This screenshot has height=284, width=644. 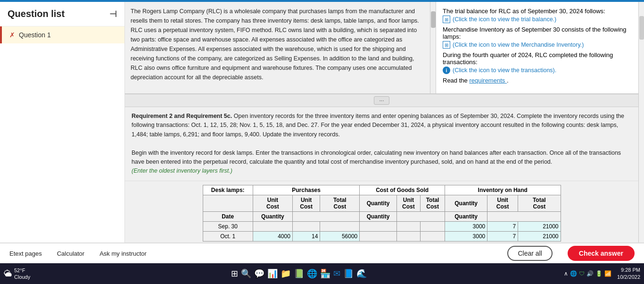 I want to click on teams-icon: 💬, so click(x=259, y=274).